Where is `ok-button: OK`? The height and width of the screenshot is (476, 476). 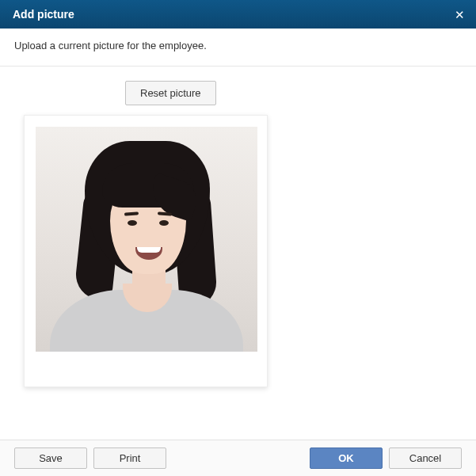 ok-button: OK is located at coordinates (346, 458).